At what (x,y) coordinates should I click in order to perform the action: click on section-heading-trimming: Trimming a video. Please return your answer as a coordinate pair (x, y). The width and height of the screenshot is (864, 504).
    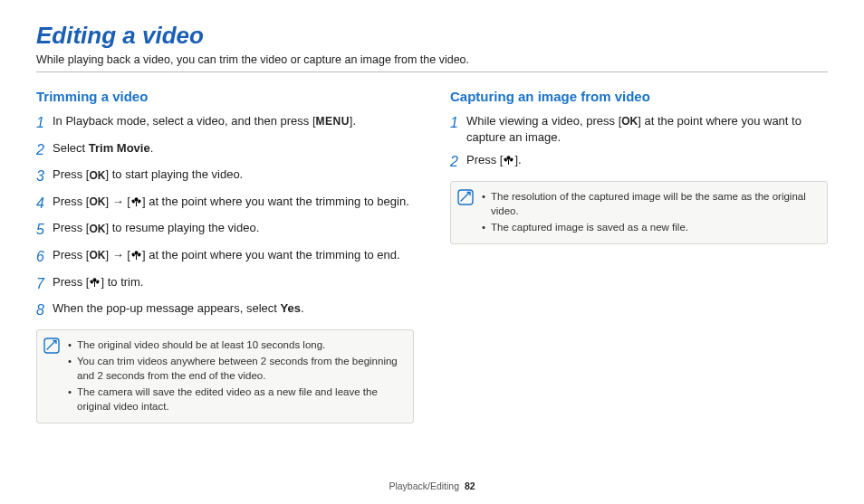
    Looking at the image, I should click on (225, 96).